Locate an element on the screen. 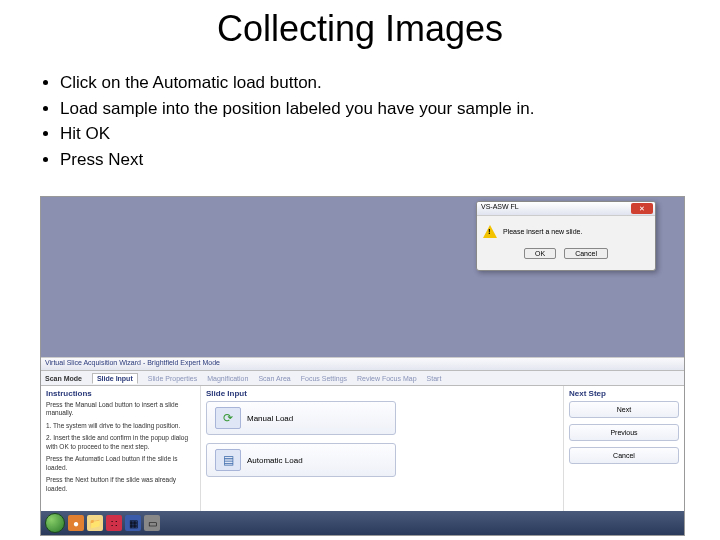  instruction-line: Press the Automatic Load button if the s… is located at coordinates (120, 464).